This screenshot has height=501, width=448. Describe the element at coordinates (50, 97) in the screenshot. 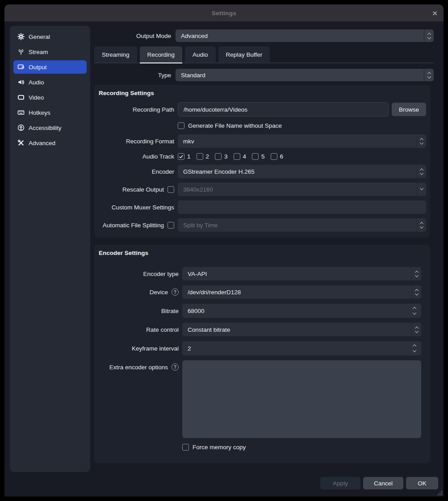

I see `sidebar-item-video: Video` at that location.